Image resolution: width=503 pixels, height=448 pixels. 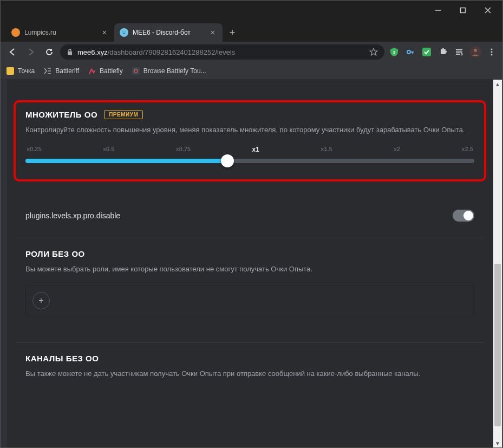 What do you see at coordinates (41, 301) in the screenshot?
I see `plus-icon: +` at bounding box center [41, 301].